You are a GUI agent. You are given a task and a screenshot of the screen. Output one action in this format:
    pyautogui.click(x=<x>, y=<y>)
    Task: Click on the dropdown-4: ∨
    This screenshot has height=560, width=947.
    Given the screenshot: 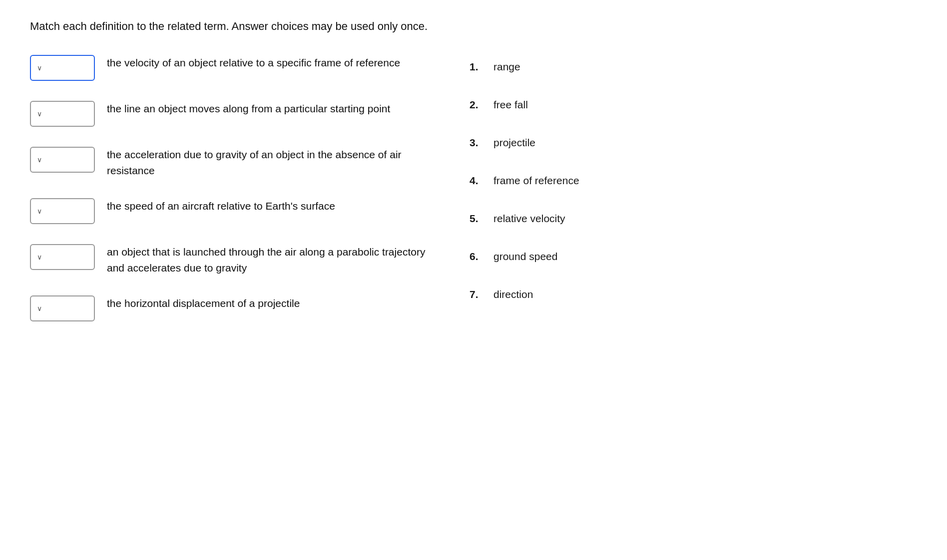 What is the action you would take?
    pyautogui.click(x=62, y=211)
    